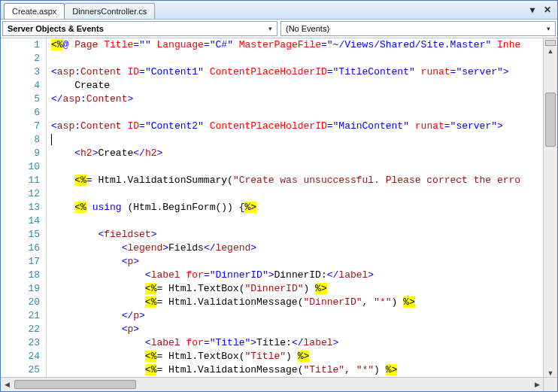  I want to click on line-number: 14, so click(24, 221).